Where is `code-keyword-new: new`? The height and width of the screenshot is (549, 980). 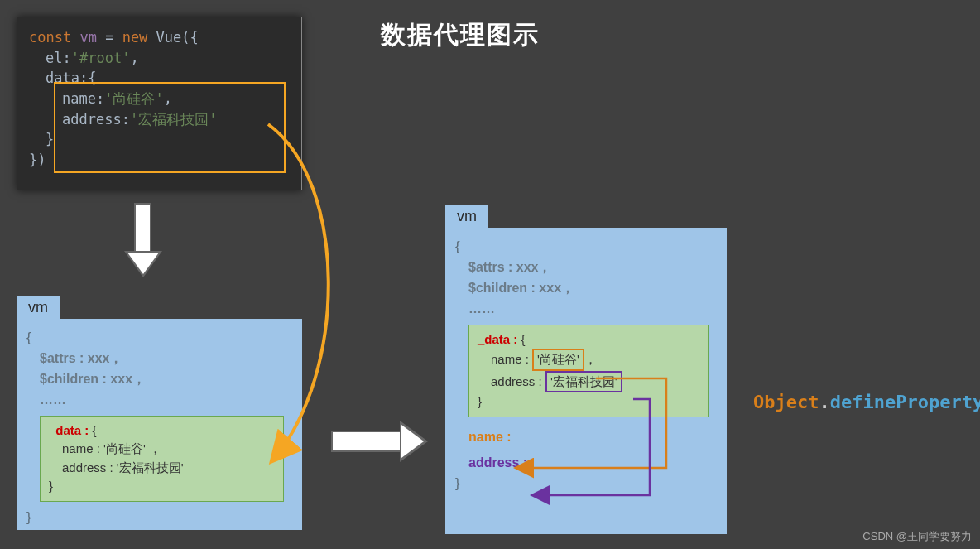 code-keyword-new: new is located at coordinates (136, 37).